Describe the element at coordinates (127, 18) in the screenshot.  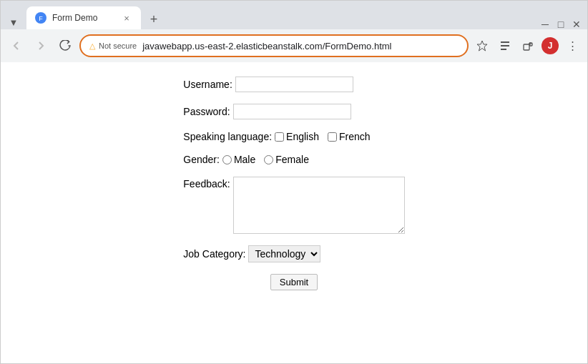
I see `tab-close-button: ×` at that location.